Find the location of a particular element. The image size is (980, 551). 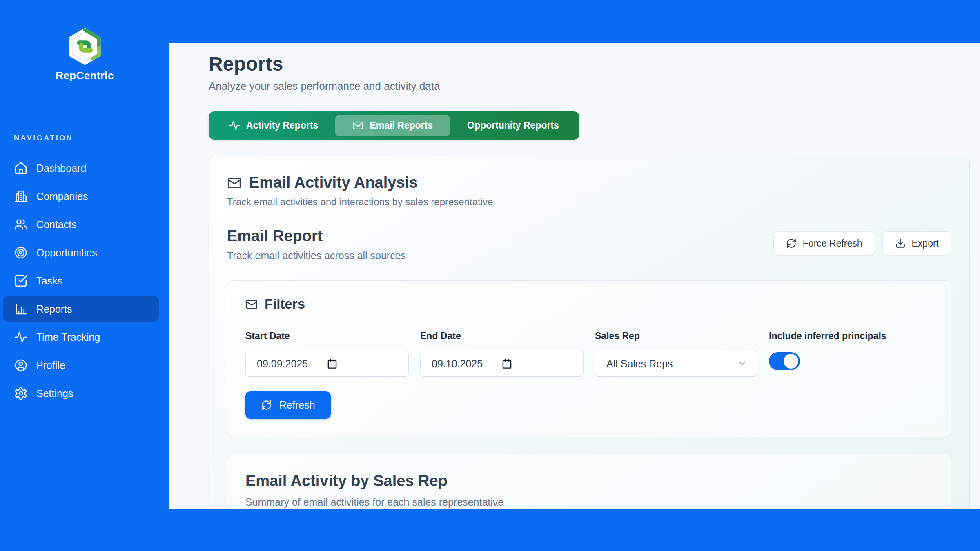

tab-label: Activity Reports is located at coordinates (282, 126).